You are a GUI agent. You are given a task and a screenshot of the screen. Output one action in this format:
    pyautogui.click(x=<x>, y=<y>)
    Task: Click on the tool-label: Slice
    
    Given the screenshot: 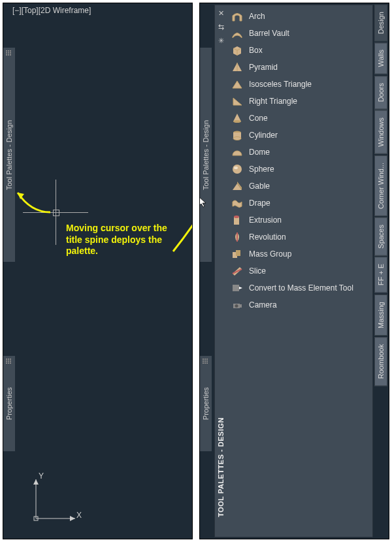 What is the action you would take?
    pyautogui.click(x=257, y=271)
    